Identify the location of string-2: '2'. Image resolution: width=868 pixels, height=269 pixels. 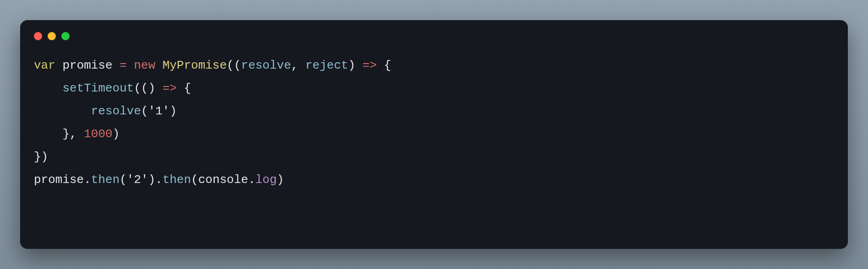
(137, 180).